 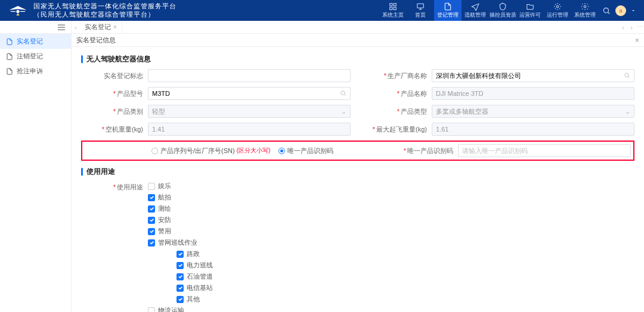 What do you see at coordinates (475, 7) in the screenshot?
I see `plane-icon` at bounding box center [475, 7].